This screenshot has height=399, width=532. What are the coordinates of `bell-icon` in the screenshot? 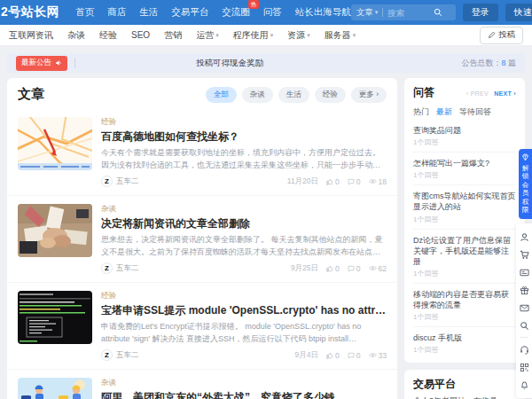 It's located at (525, 385).